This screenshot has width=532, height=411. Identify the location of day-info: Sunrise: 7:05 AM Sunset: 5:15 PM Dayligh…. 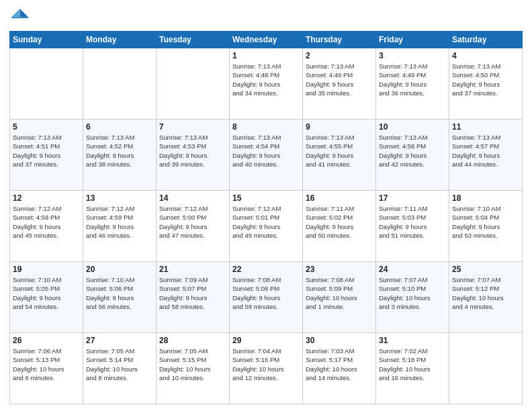
(193, 364).